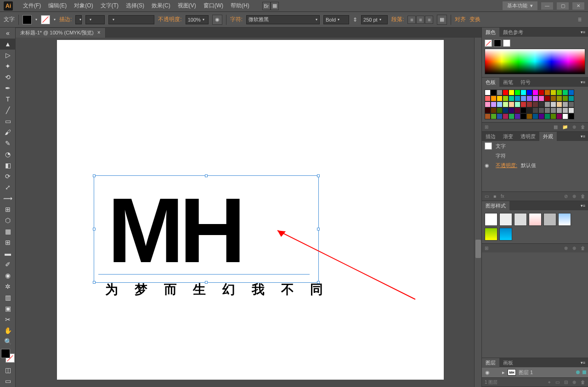 This screenshot has height=387, width=588. I want to click on tab-gradient: 渐变, so click(508, 137).